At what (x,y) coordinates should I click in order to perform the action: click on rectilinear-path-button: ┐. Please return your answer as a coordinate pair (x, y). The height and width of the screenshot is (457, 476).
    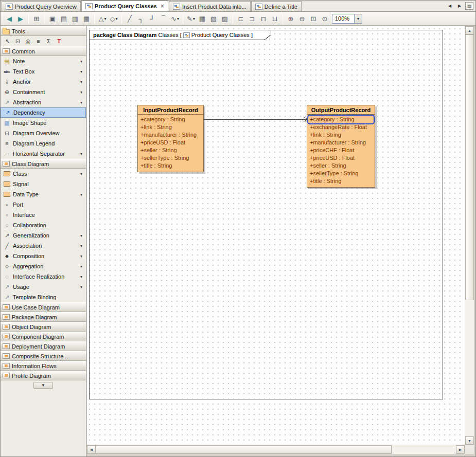
    Looking at the image, I should click on (141, 19).